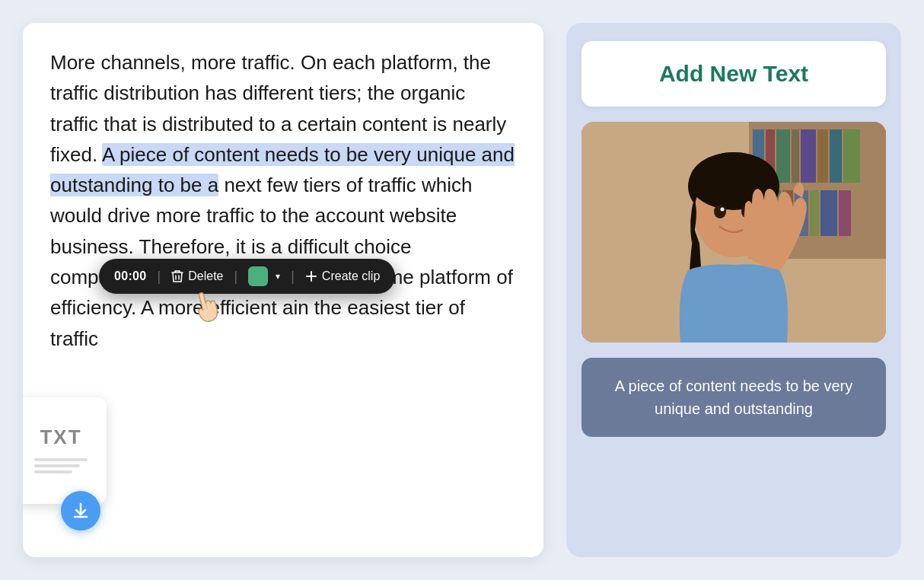  Describe the element at coordinates (258, 276) in the screenshot. I see `color-button` at that location.